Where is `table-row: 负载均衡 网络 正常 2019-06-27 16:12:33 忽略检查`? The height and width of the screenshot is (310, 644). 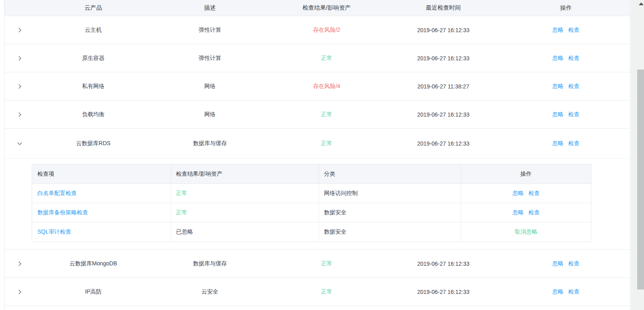 table-row: 负载均衡 网络 正常 2019-06-27 16:12:33 忽略检查 is located at coordinates (317, 115).